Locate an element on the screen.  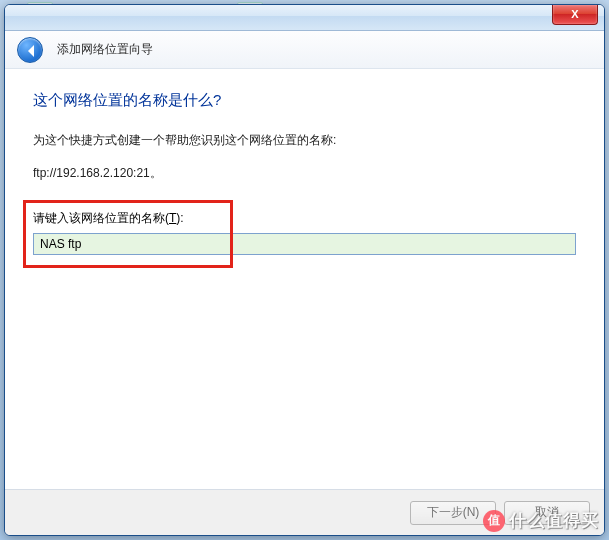
titlebar: X is located at coordinates (304, 18).